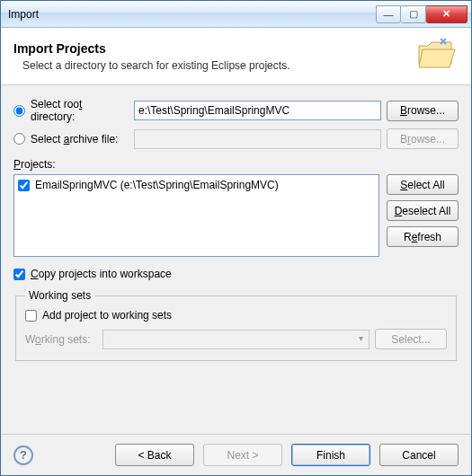  I want to click on archive-file-input, so click(257, 139).